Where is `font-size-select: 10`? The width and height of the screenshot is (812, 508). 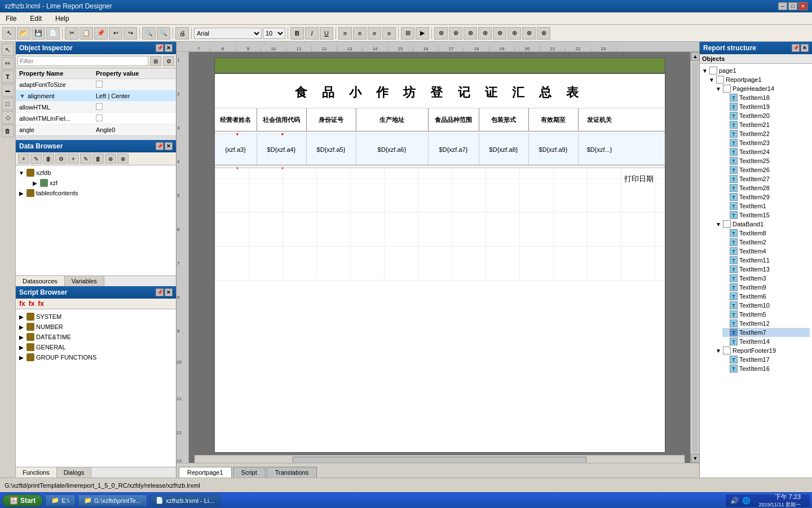 font-size-select: 10 is located at coordinates (274, 33).